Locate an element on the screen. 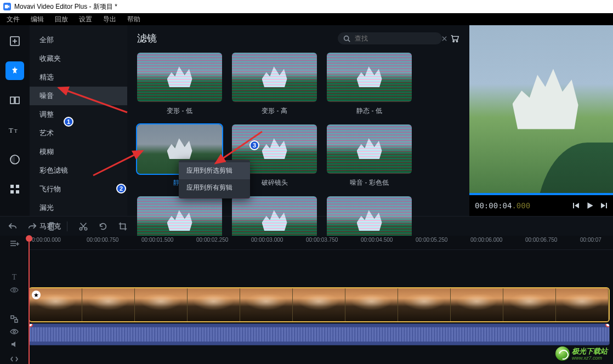  store-button is located at coordinates (455, 38).